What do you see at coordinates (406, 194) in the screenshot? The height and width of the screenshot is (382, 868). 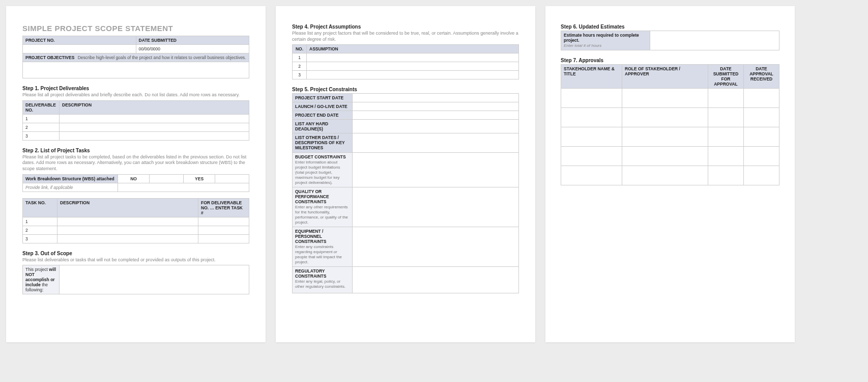 I see `constraints-table: PROJECT START DATE LAUNCH / GO-LIVE DATE…` at bounding box center [406, 194].